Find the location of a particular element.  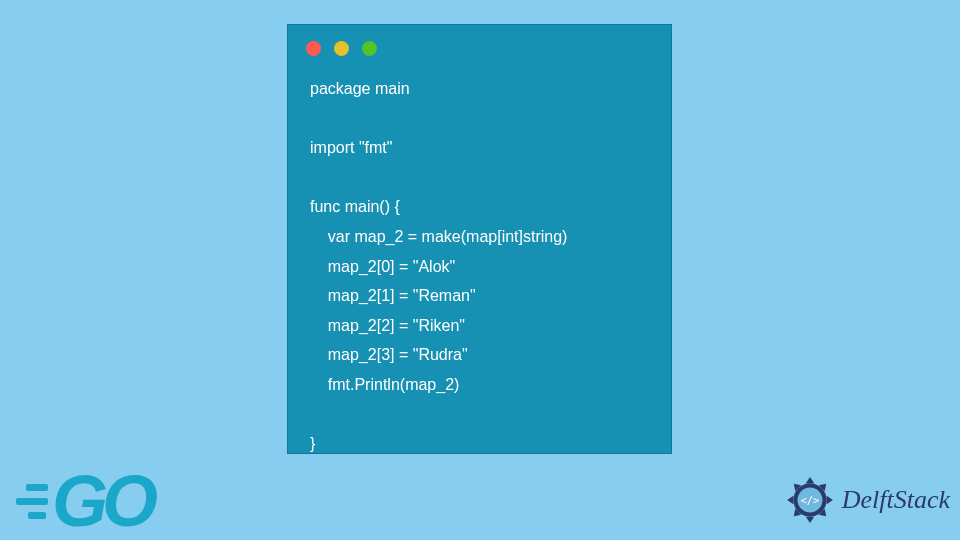

window-controls is located at coordinates (480, 46).